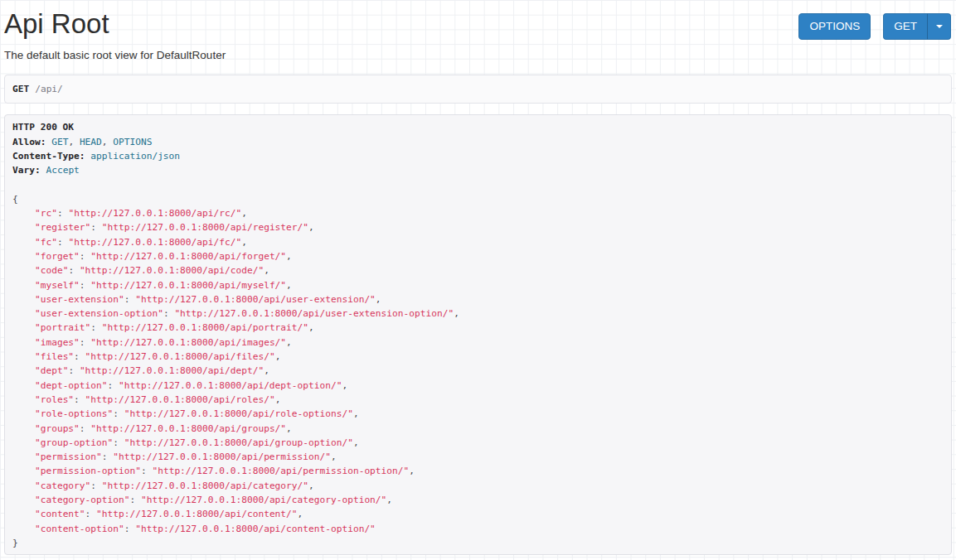  I want to click on json-key: "fc", so click(46, 242).